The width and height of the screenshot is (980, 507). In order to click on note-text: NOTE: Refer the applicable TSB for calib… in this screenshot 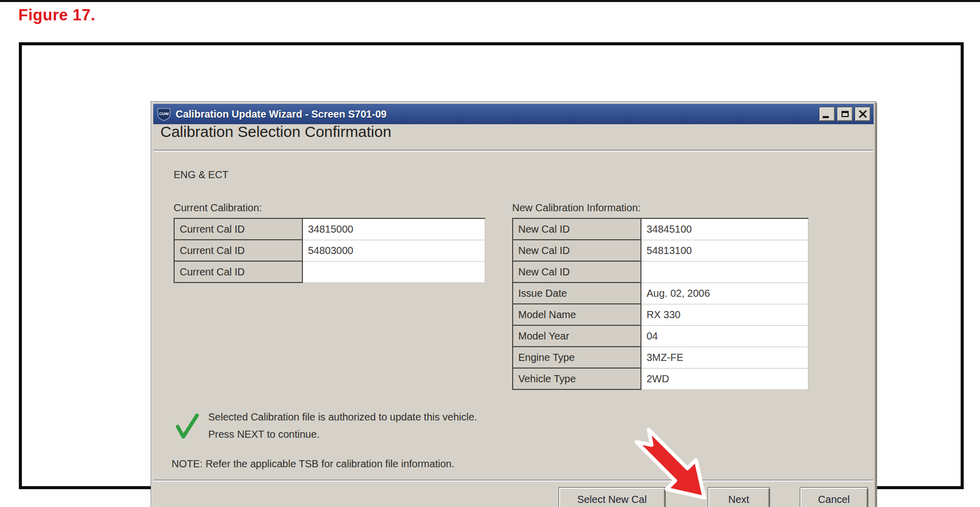, I will do `click(313, 464)`.